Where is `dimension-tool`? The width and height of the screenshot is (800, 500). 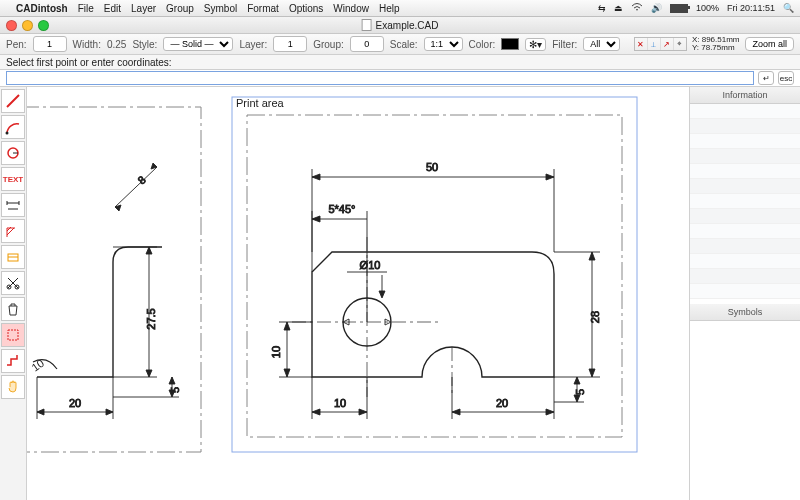 dimension-tool is located at coordinates (13, 205).